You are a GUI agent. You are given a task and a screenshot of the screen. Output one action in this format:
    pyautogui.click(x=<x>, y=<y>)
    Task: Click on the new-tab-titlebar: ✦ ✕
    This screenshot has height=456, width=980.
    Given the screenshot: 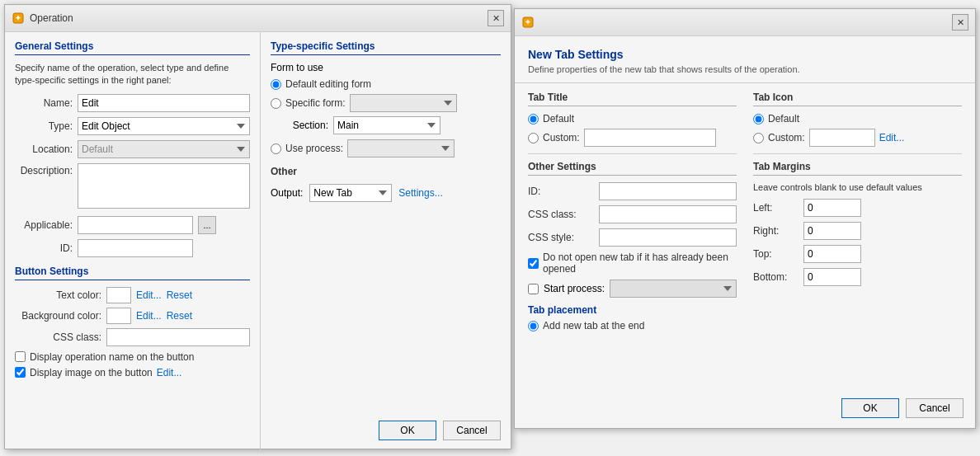 What is the action you would take?
    pyautogui.click(x=745, y=23)
    